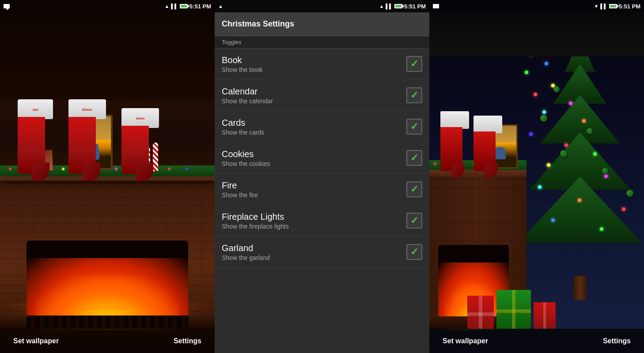 Image resolution: width=644 pixels, height=353 pixels. What do you see at coordinates (314, 185) in the screenshot?
I see `settings-item-name-fire: Fire` at bounding box center [314, 185].